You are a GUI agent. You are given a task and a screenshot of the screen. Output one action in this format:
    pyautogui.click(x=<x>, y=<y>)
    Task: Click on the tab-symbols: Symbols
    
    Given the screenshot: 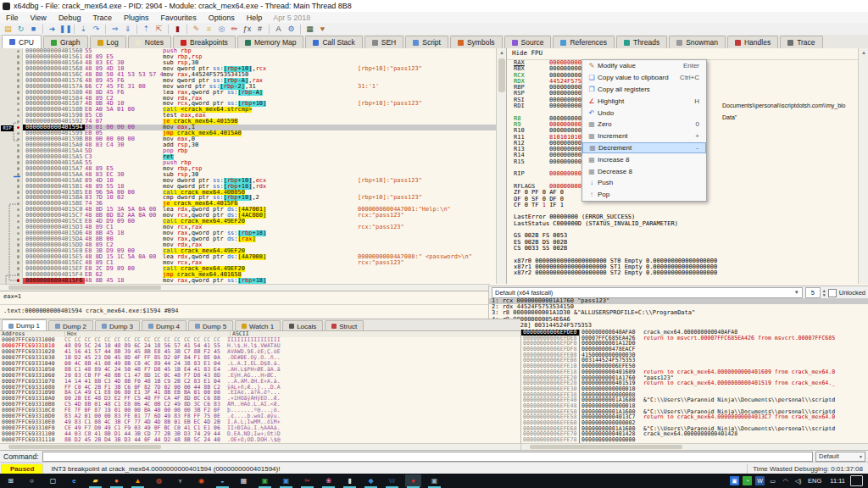 What is the action you would take?
    pyautogui.click(x=476, y=42)
    